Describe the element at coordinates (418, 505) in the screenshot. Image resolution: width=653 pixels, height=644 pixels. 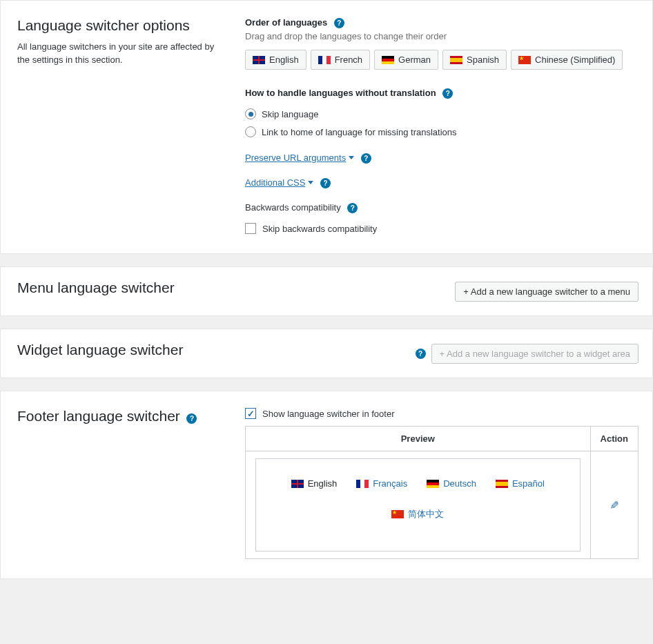
I see `preview-box: EnglishFrançaisDeutschEspañol简体中文` at that location.